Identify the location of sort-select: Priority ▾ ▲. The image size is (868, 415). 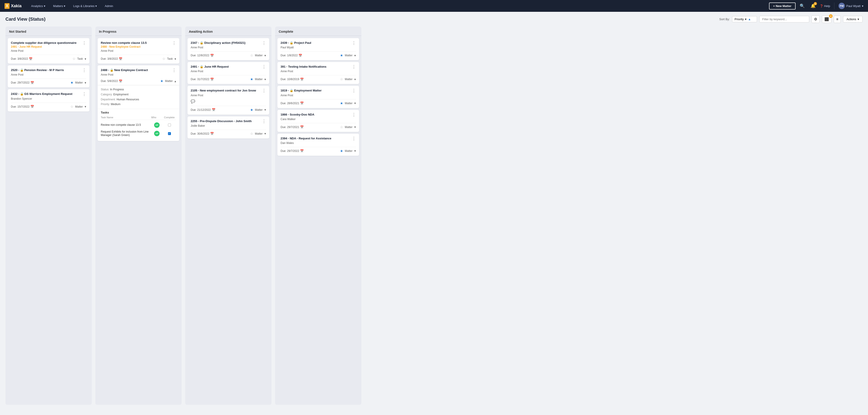
(745, 19).